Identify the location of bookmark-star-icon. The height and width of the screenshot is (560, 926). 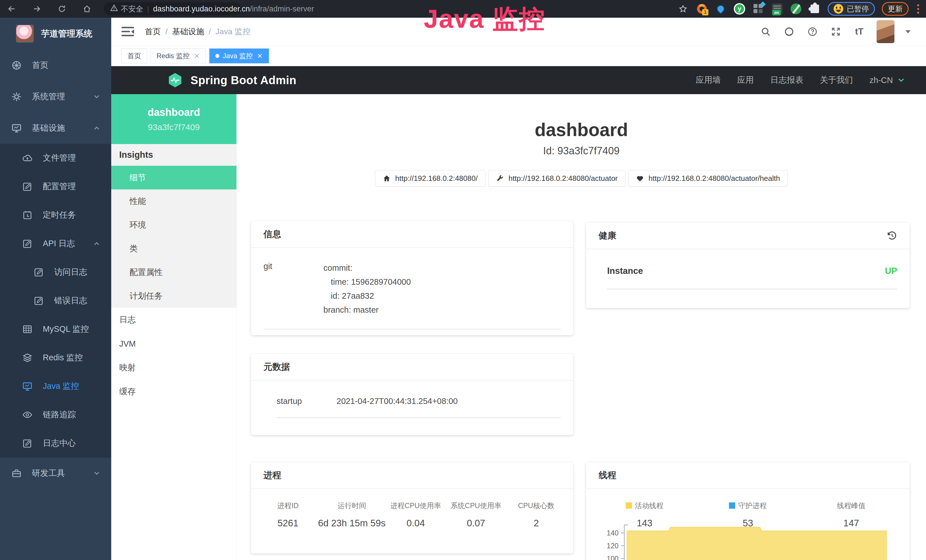
(683, 9).